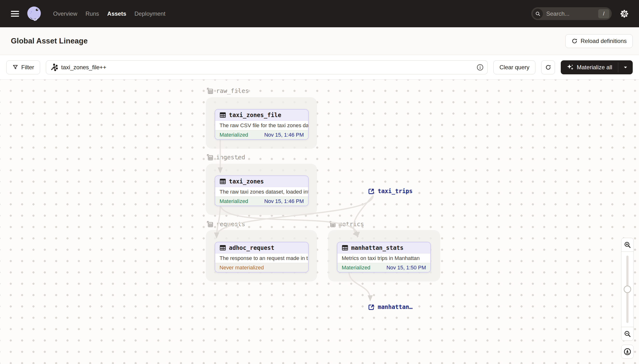 The image size is (639, 364). Describe the element at coordinates (262, 258) in the screenshot. I see `asset-description: The response to an request made in th…` at that location.